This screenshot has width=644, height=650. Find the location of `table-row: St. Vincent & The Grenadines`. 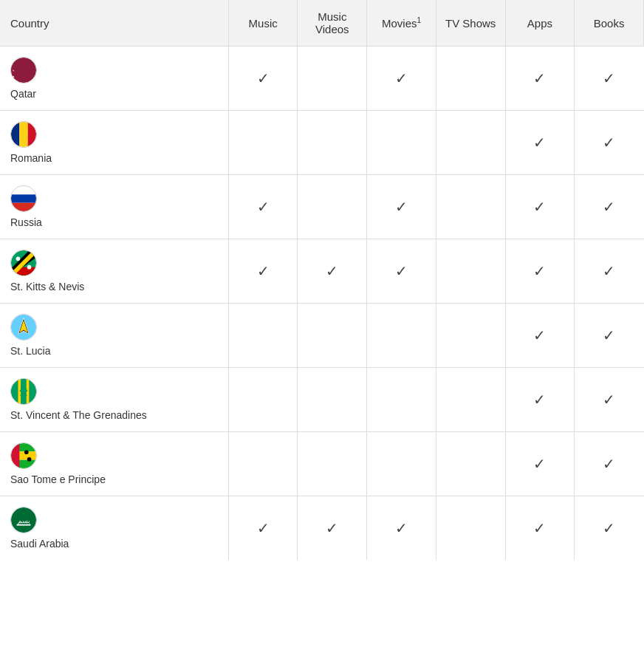

table-row: St. Vincent & The Grenadines is located at coordinates (322, 400).